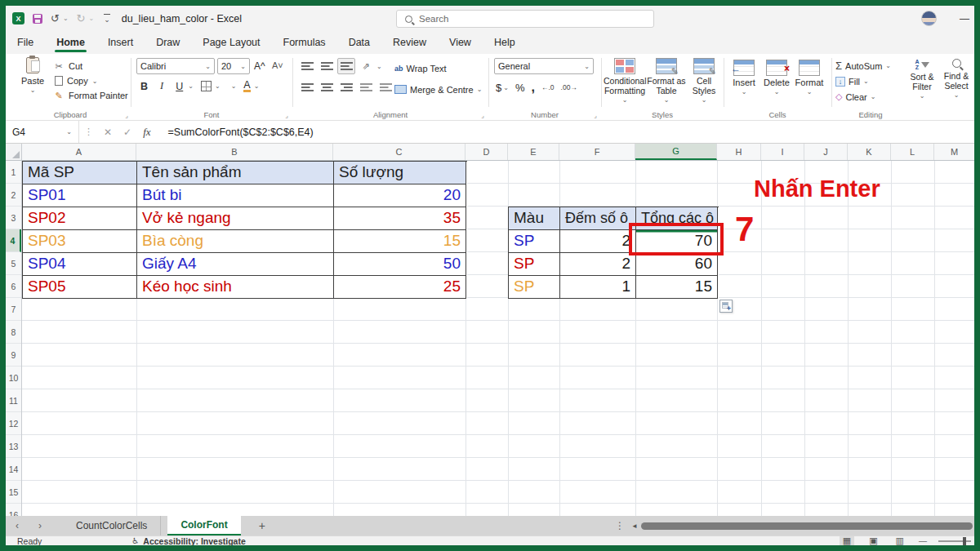 Image resolution: width=980 pixels, height=551 pixels. I want to click on column-header-h: H, so click(739, 152).